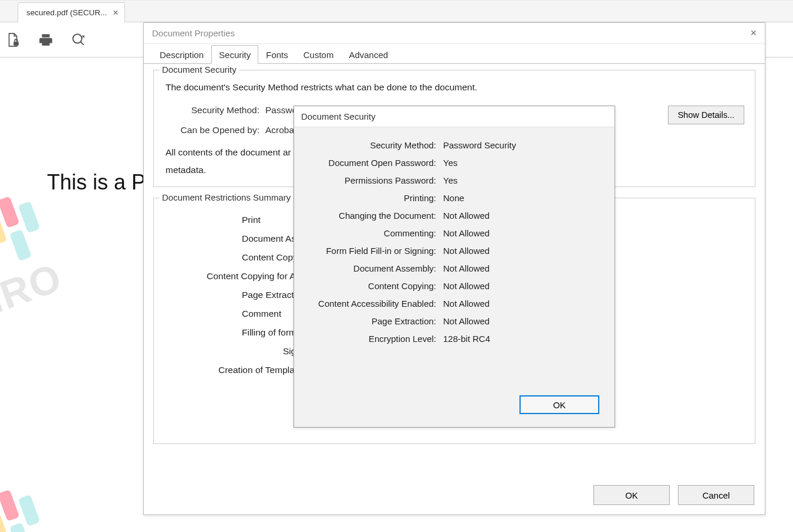  I want to click on group-legend: Document Restrictions Summary, so click(227, 197).